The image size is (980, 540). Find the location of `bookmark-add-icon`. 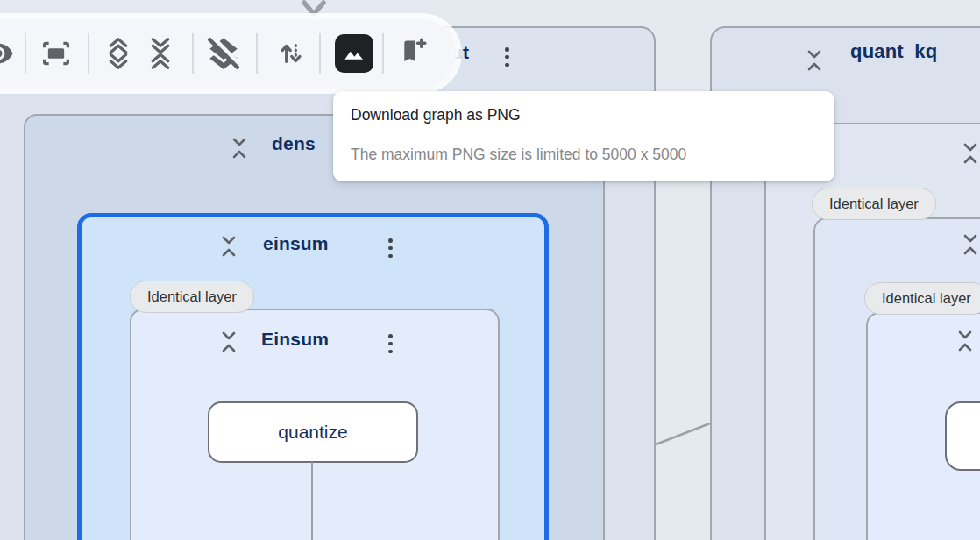

bookmark-add-icon is located at coordinates (413, 53).